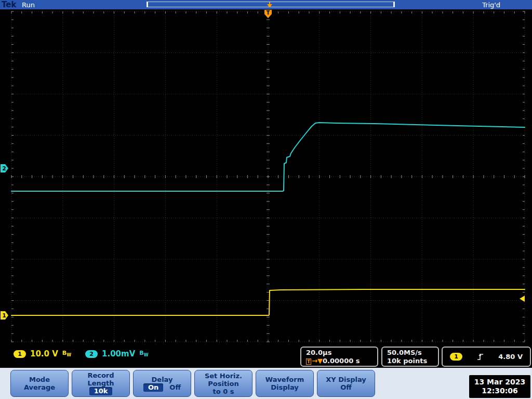 Image resolution: width=532 pixels, height=399 pixels. Describe the element at coordinates (285, 379) in the screenshot. I see `waveform-display-label-1: Waveform` at that location.